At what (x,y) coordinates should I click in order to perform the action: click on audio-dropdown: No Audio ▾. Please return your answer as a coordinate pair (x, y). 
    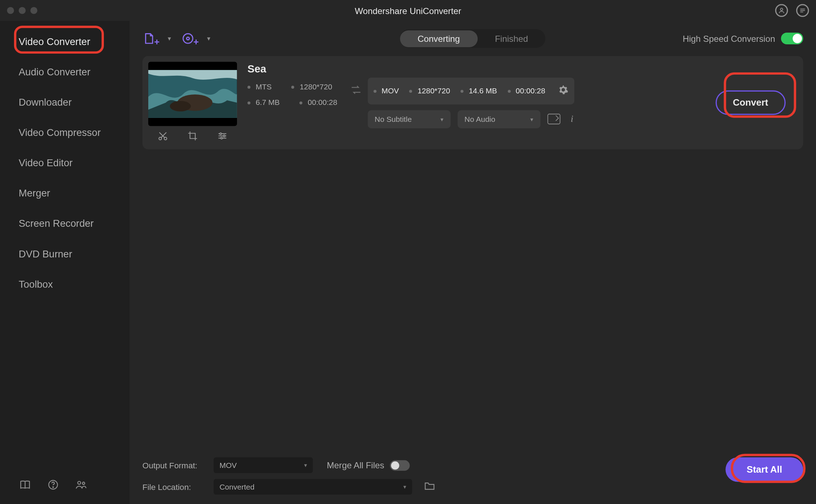
    Looking at the image, I should click on (499, 119).